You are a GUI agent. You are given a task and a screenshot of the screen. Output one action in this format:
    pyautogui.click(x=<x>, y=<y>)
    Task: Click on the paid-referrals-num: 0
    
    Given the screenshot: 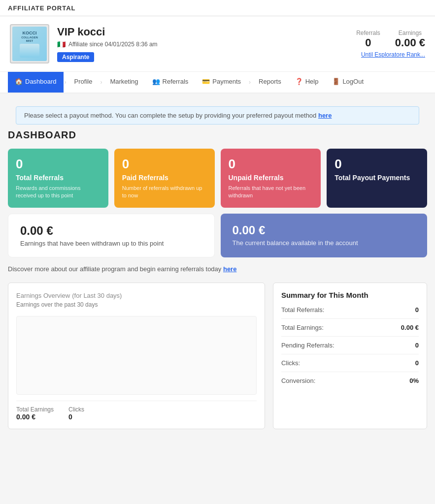 What is the action you would take?
    pyautogui.click(x=165, y=164)
    